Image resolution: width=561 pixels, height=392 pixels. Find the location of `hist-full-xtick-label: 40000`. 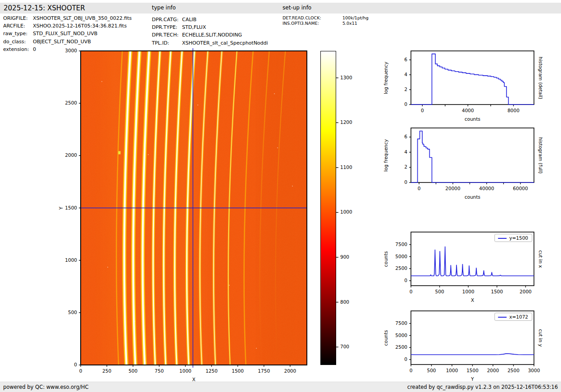

hist-full-xtick-label: 40000 is located at coordinates (487, 188).